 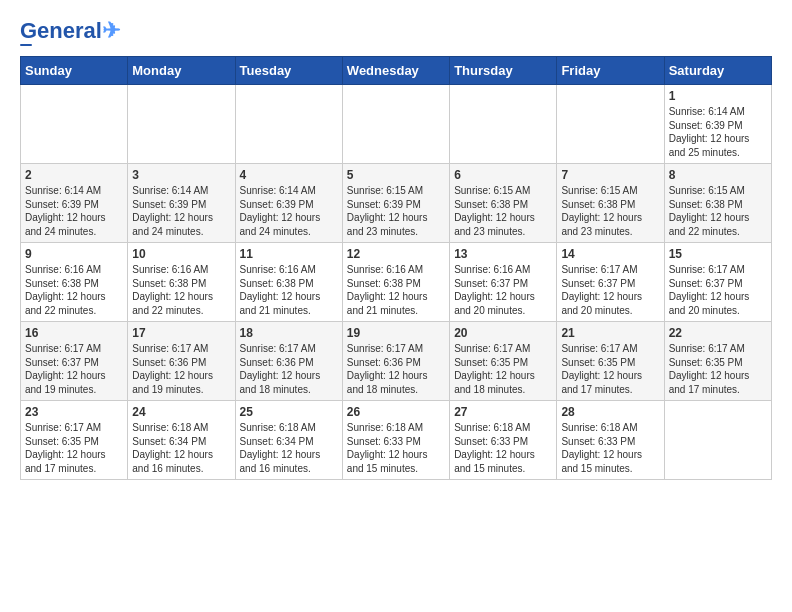 I want to click on day-number: 9, so click(x=74, y=254).